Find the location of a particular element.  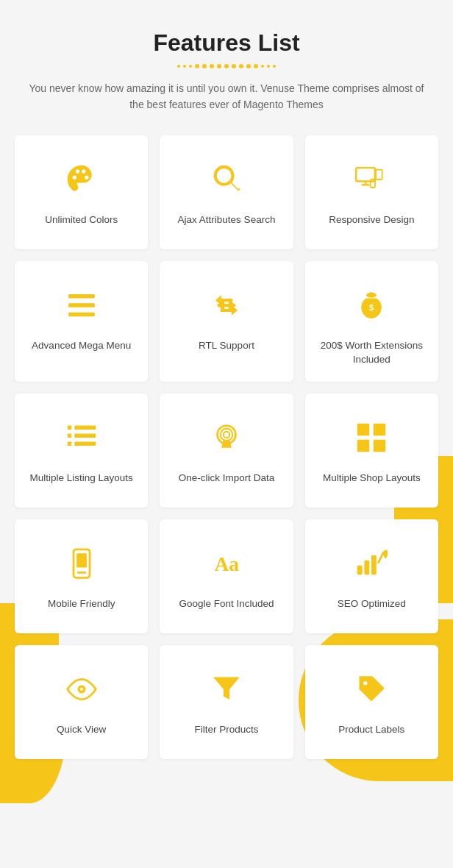

feature-label: Filter Products is located at coordinates (226, 730).